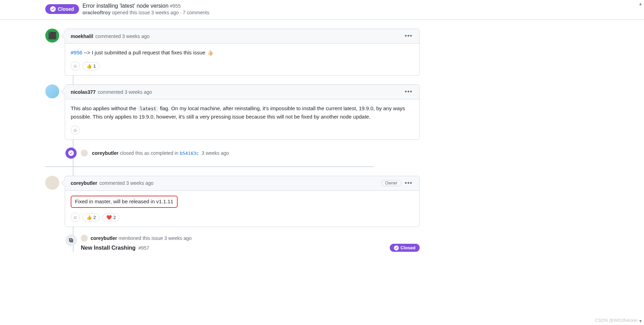 This screenshot has height=325, width=644. I want to click on referenced-issue-number: #957, so click(143, 248).